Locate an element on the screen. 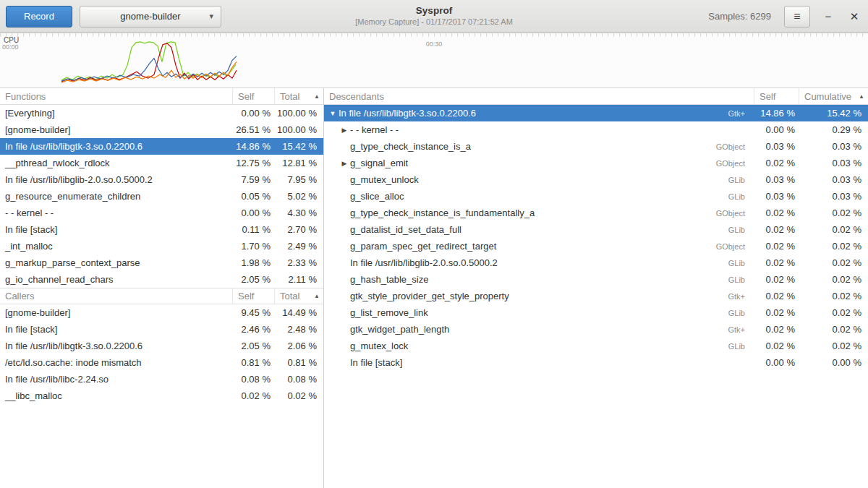 This screenshot has height=488, width=868. total-percent: 12.81 % is located at coordinates (299, 163).